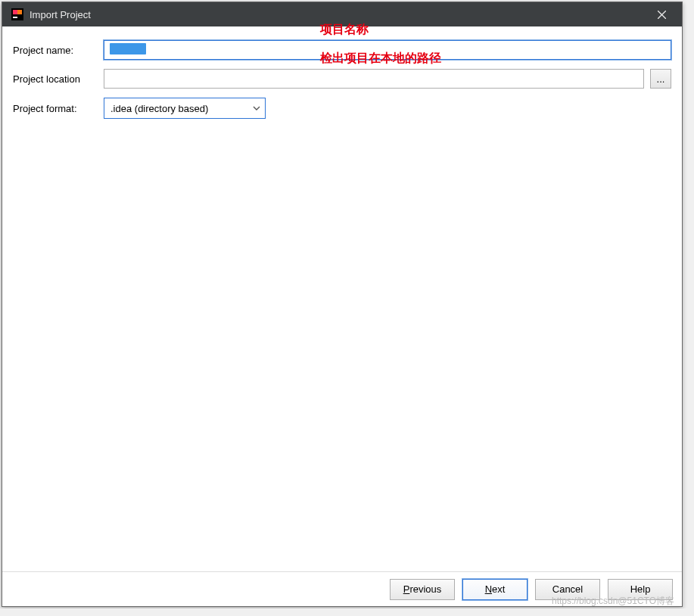 Image resolution: width=694 pixels, height=616 pixels. I want to click on next-button: Next, so click(495, 590).